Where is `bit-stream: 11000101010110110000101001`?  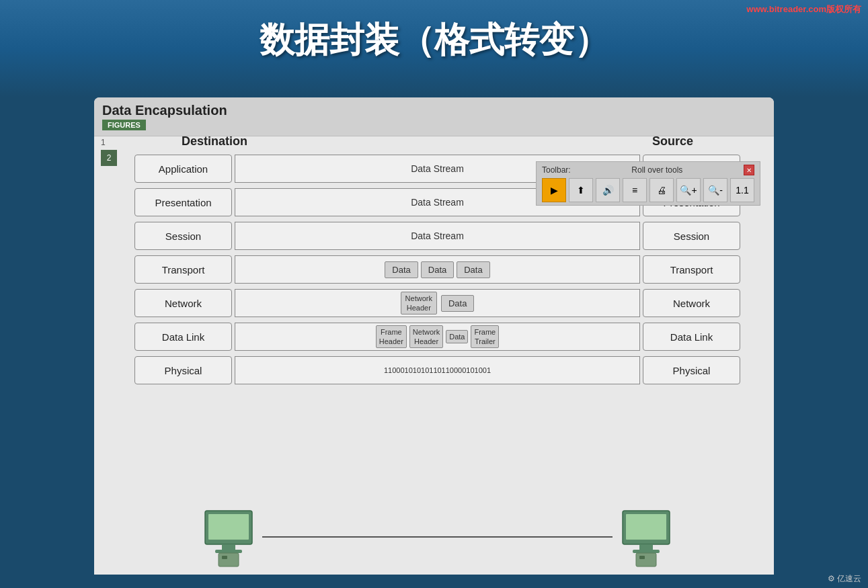
bit-stream: 11000101010110110000101001 is located at coordinates (437, 370).